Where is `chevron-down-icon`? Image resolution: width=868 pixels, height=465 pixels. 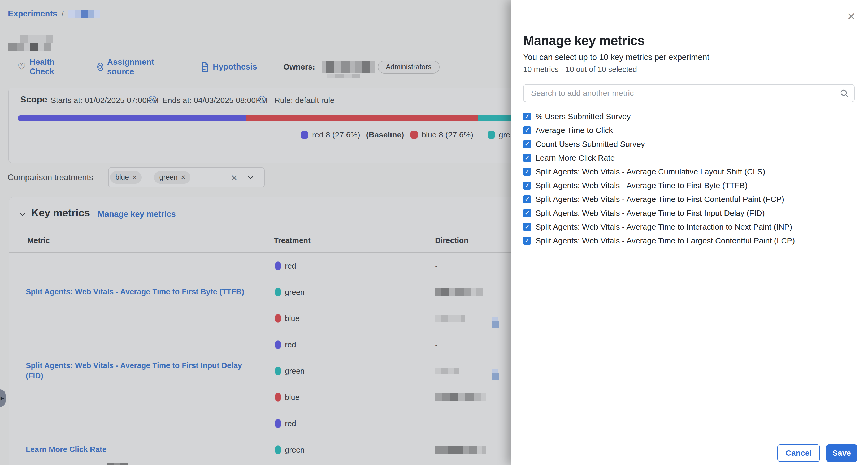 chevron-down-icon is located at coordinates (251, 176).